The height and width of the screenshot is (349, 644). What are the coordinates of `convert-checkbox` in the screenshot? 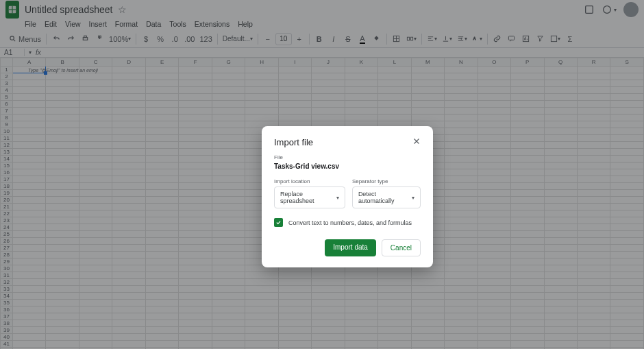 It's located at (278, 222).